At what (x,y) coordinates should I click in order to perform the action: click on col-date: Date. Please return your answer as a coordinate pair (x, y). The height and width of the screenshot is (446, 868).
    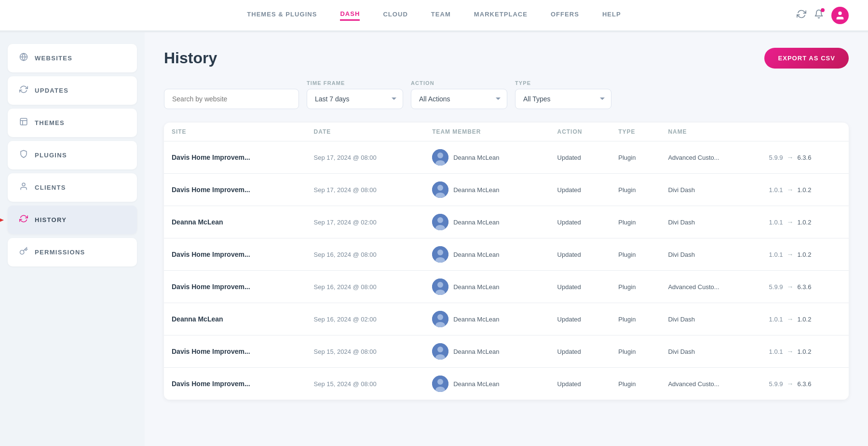
    Looking at the image, I should click on (366, 132).